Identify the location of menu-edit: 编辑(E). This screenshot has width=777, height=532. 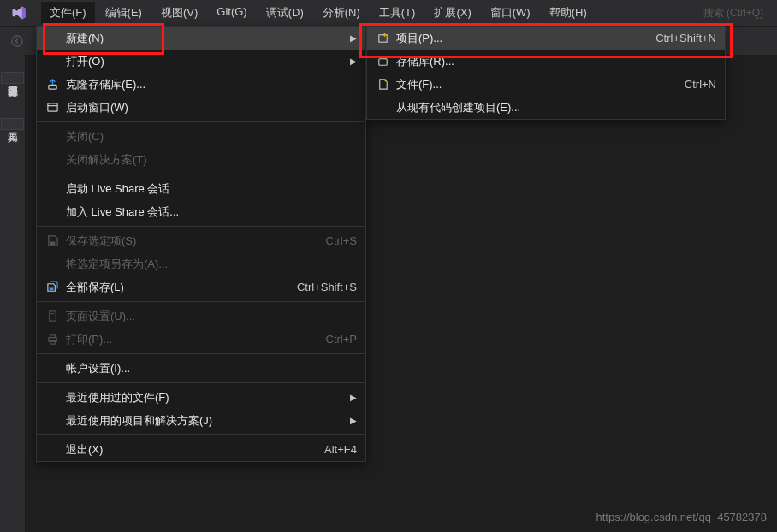
(123, 13).